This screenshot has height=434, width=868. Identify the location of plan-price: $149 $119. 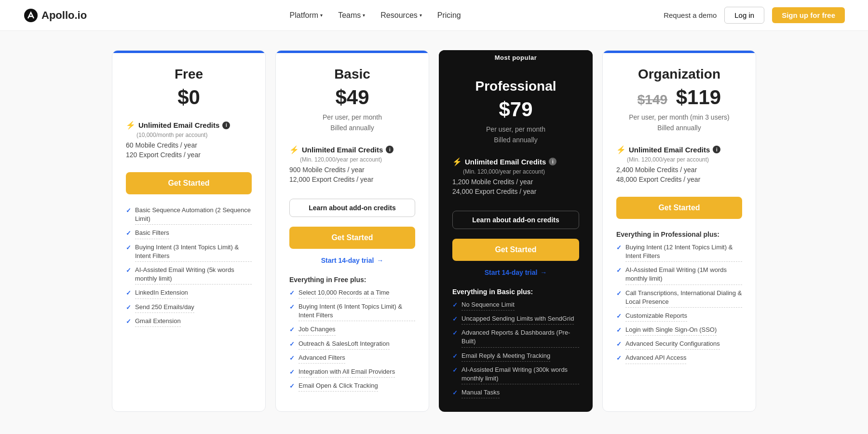
(679, 97).